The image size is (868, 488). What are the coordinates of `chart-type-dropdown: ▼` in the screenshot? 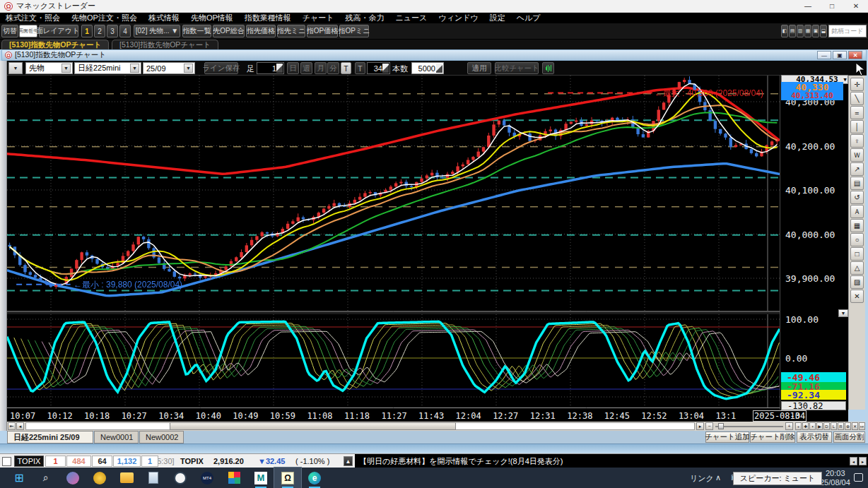 It's located at (16, 68).